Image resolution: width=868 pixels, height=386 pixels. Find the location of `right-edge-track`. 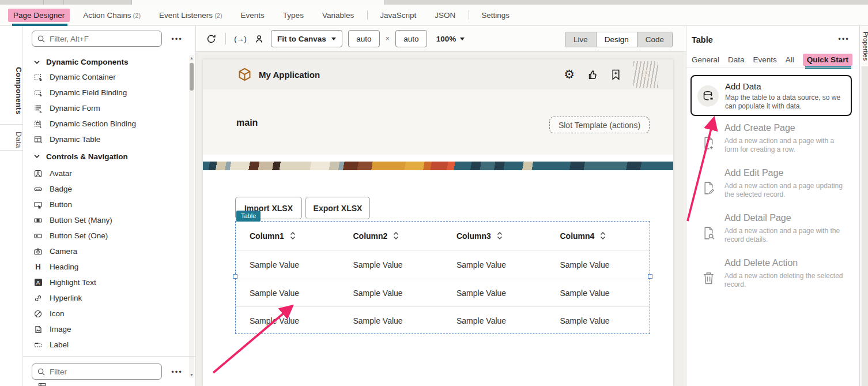

right-edge-track is located at coordinates (865, 226).